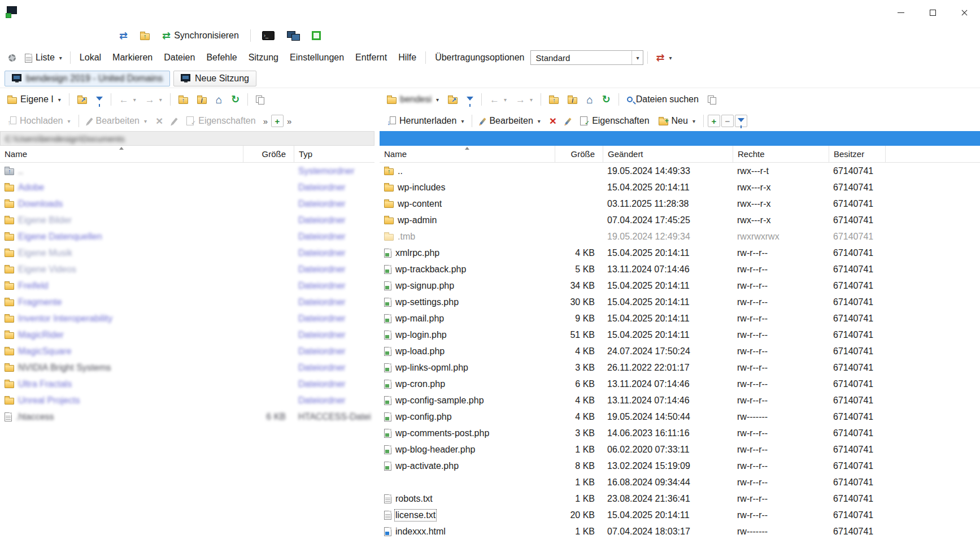 The height and width of the screenshot is (539, 980). I want to click on remote-file-row: wp-load.php 4 KB 24.07.2024 17:50:24 rw-…, so click(680, 351).